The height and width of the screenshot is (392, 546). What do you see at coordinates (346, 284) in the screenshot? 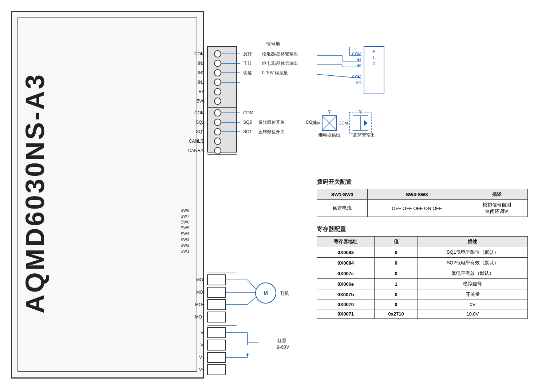
I see `reg-addr: 0X006e` at bounding box center [346, 284].